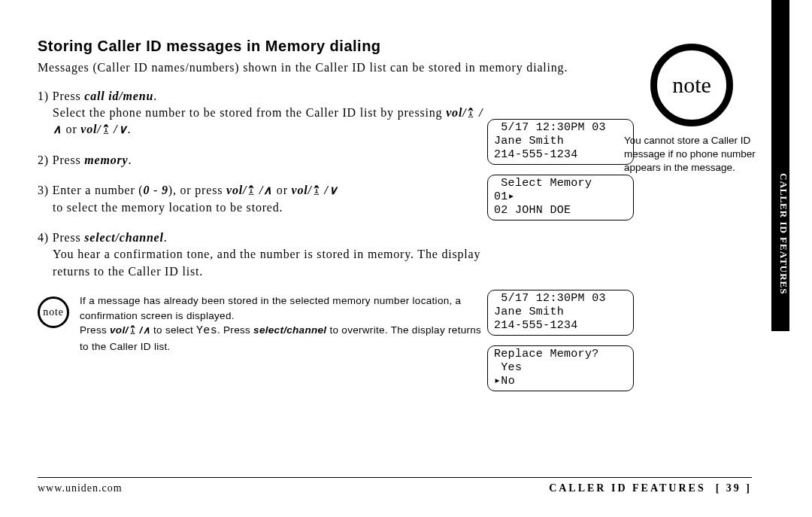 The height and width of the screenshot is (517, 812). What do you see at coordinates (80, 488) in the screenshot?
I see `footer-url: www.uniden.com` at bounding box center [80, 488].